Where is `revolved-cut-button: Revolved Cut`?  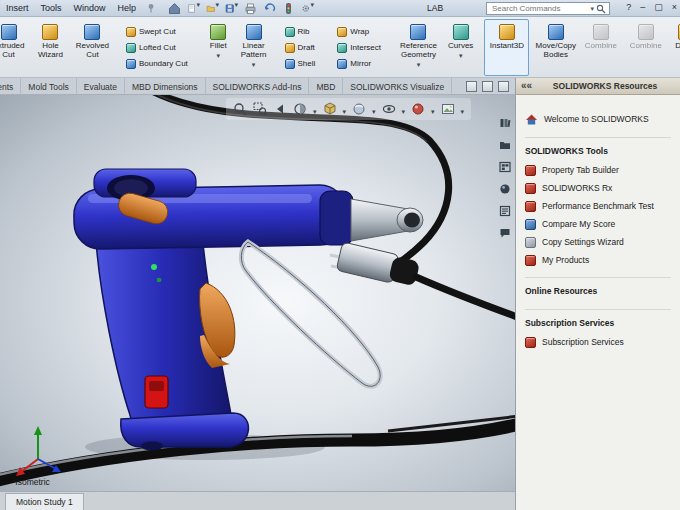
revolved-cut-button: Revolved Cut is located at coordinates (92, 48).